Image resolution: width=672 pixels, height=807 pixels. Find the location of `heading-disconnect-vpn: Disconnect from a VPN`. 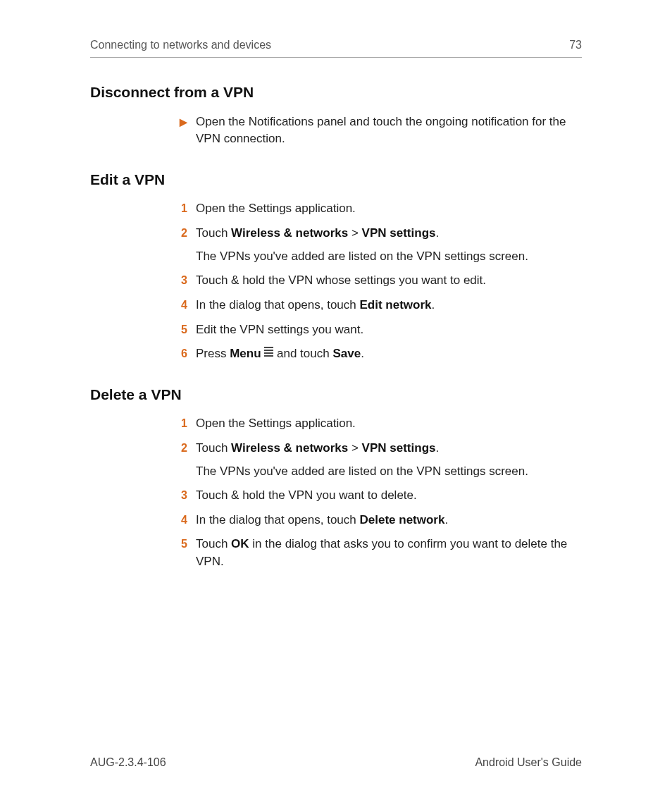

heading-disconnect-vpn: Disconnect from a VPN is located at coordinates (336, 92).